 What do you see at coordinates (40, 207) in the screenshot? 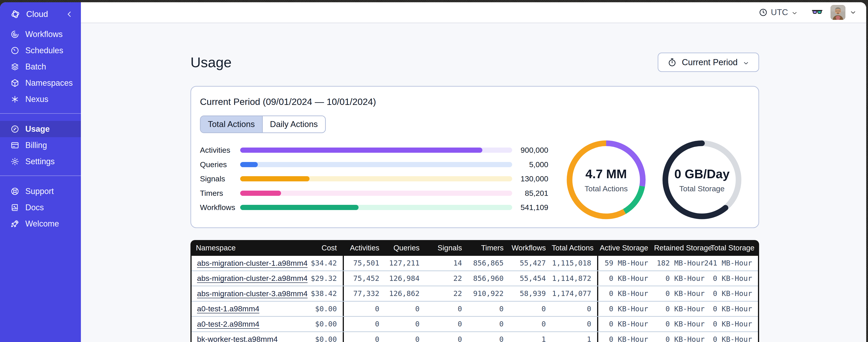
I see `sidebar-item-docs: Docs` at bounding box center [40, 207].